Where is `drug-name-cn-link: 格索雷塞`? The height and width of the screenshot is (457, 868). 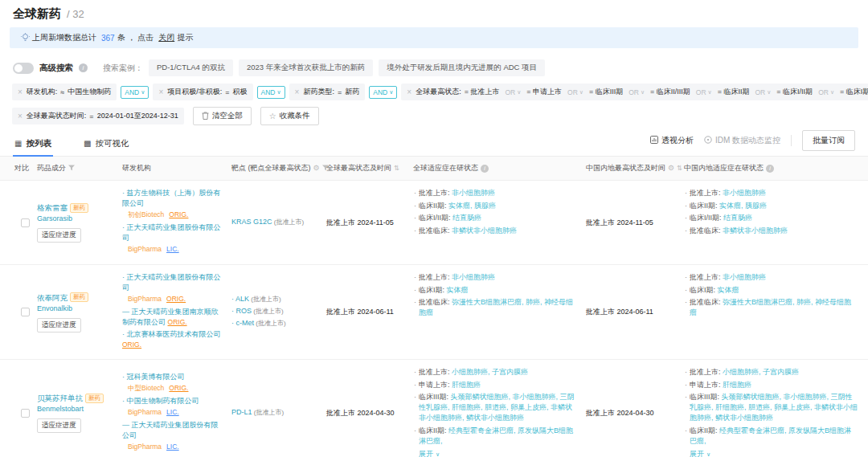
drug-name-cn-link: 格索雷塞 is located at coordinates (52, 207).